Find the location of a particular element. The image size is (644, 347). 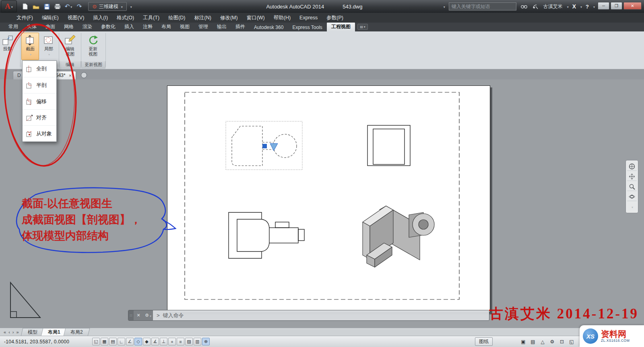

ribbon-tab: 注释 is located at coordinates (148, 27).